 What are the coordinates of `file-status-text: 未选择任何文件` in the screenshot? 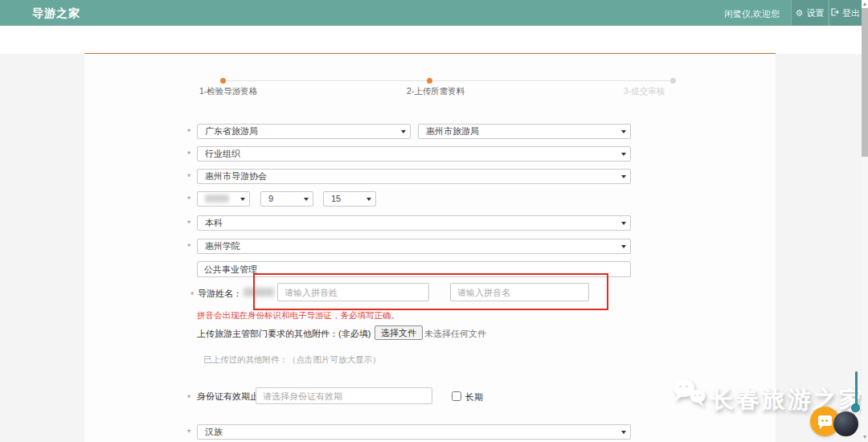 It's located at (455, 334).